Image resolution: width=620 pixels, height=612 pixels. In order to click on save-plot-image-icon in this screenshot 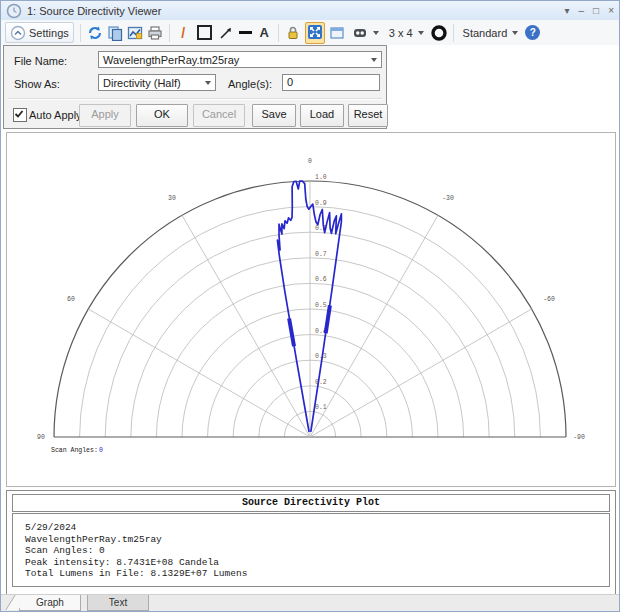, I will do `click(135, 33)`.